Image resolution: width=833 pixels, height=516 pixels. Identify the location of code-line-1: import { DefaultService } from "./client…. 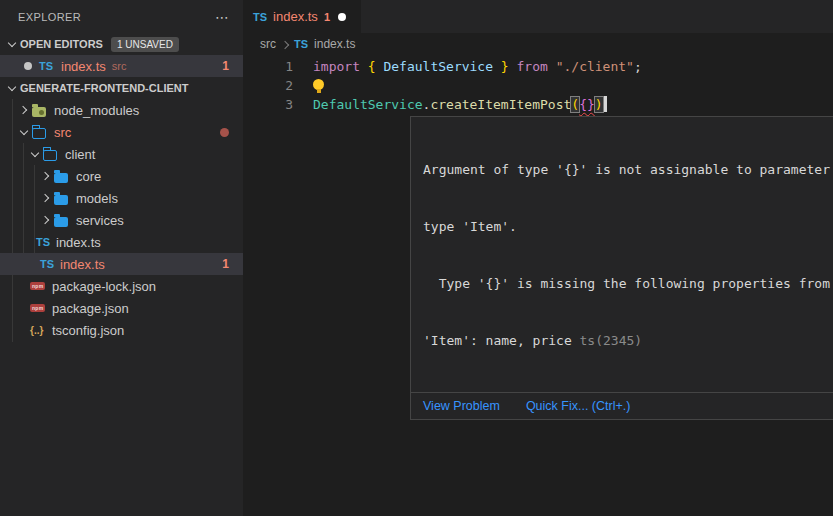
(478, 66).